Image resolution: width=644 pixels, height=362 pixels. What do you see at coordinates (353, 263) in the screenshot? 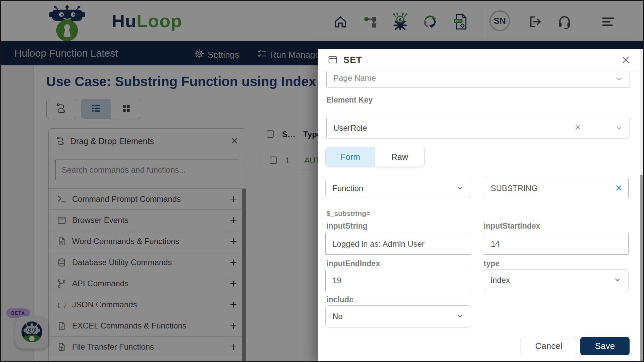
I see `input-end-index-label: inputEndIndex` at bounding box center [353, 263].